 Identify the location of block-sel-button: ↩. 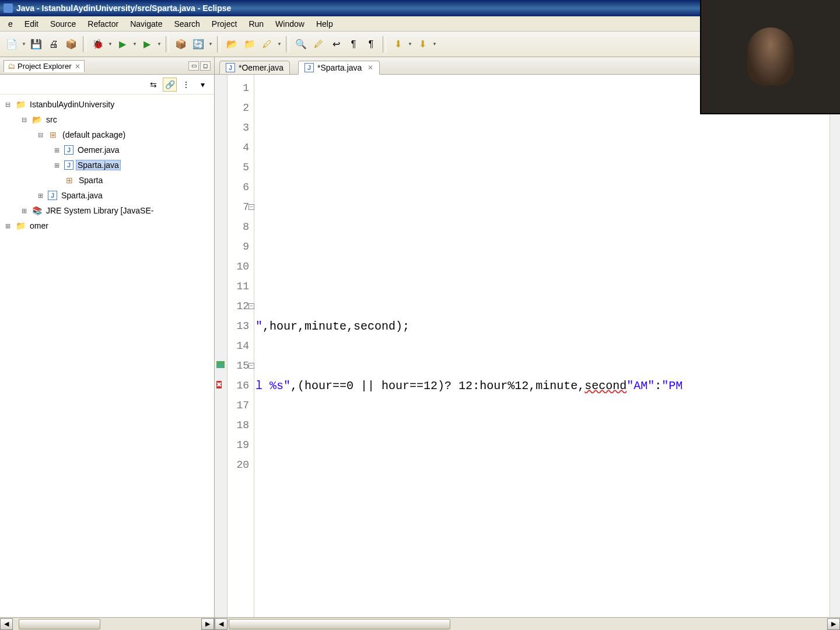
(336, 44).